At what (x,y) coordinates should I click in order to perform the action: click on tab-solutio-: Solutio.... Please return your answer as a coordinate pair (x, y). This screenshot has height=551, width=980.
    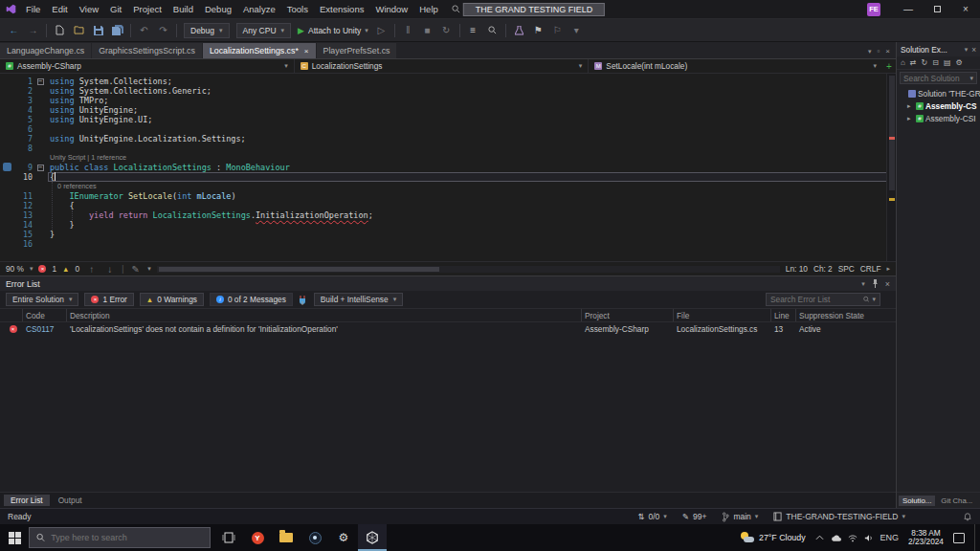
    Looking at the image, I should click on (917, 501).